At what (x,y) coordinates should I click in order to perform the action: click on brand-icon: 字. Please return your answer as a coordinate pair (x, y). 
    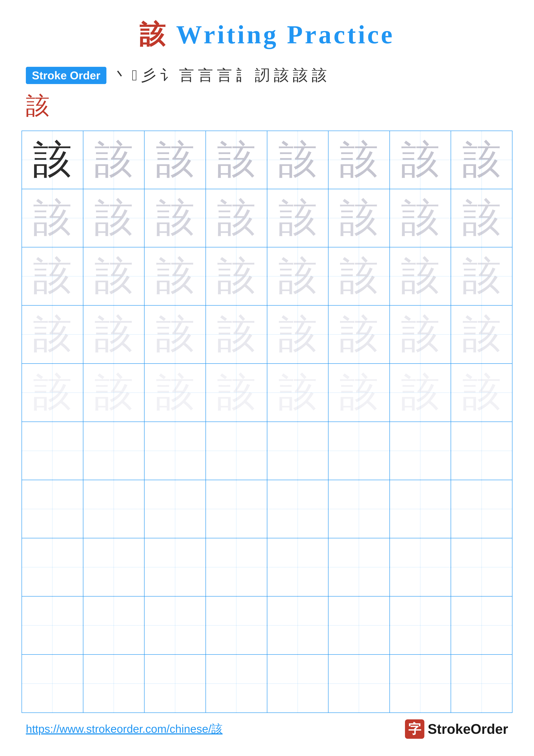
    Looking at the image, I should click on (415, 729).